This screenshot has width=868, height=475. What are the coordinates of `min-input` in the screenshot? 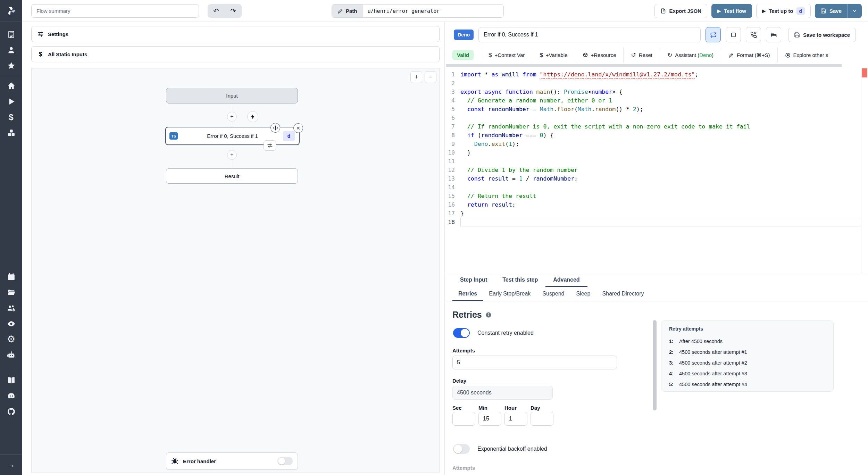 It's located at (490, 419).